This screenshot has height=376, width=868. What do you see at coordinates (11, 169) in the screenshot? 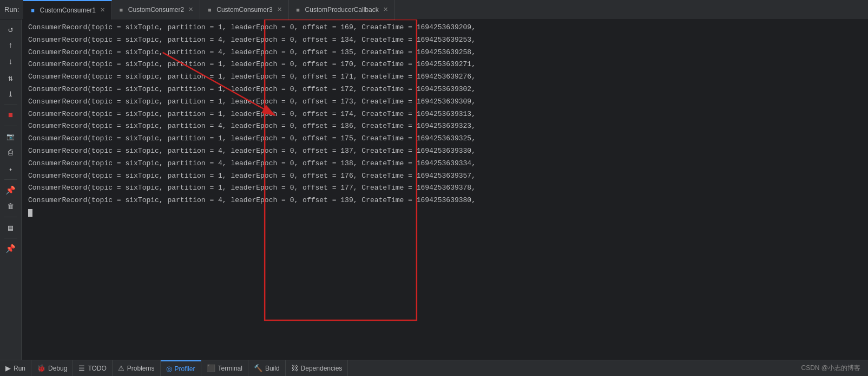
I see `format-button: ✦` at bounding box center [11, 169].